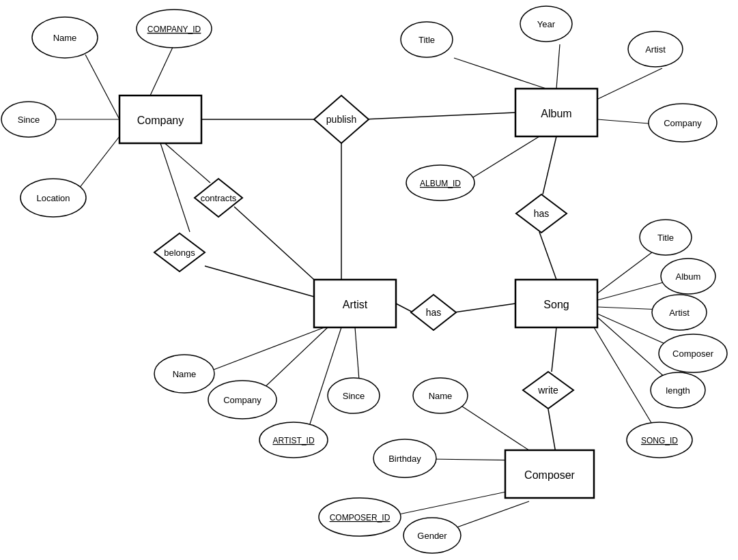 Image resolution: width=738 pixels, height=560 pixels. What do you see at coordinates (218, 198) in the screenshot?
I see `contracts-label: contracts` at bounding box center [218, 198].